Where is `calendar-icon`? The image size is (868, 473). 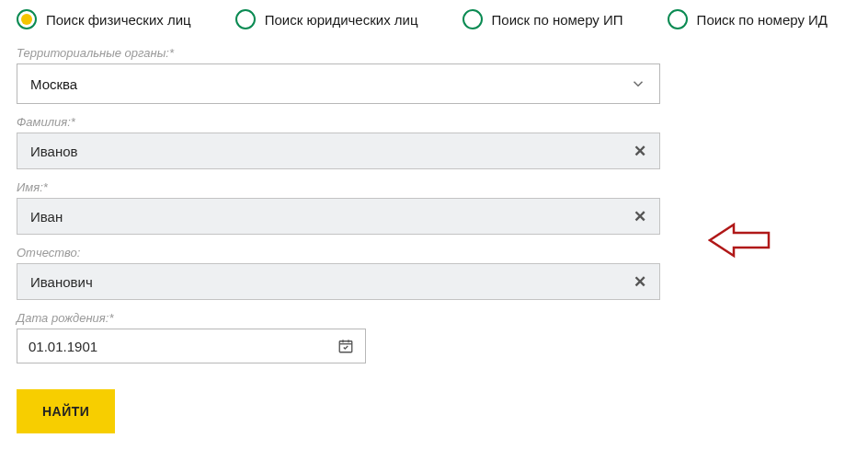
calendar-icon is located at coordinates (346, 346).